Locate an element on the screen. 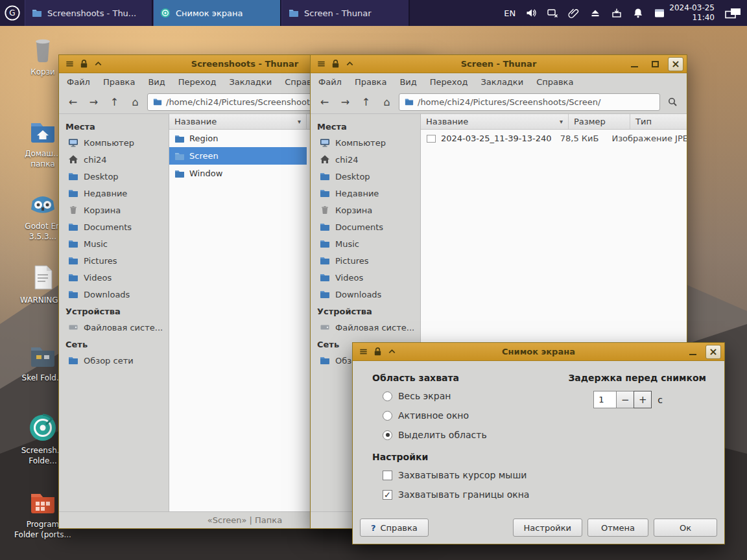  taskbar-item-screenshoots: Screenshoots - Thu... is located at coordinates (89, 13).